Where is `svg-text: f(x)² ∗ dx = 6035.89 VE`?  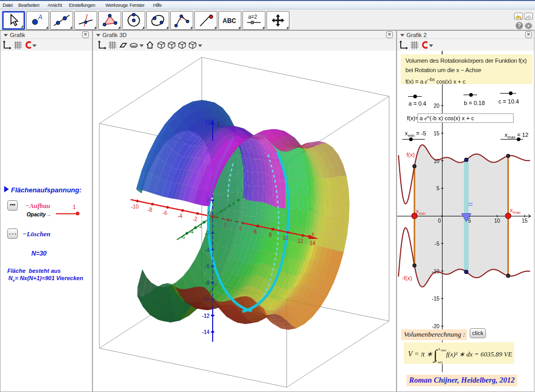 svg-text: f(x)² ∗ dx = 6035.89 VE is located at coordinates (479, 354).